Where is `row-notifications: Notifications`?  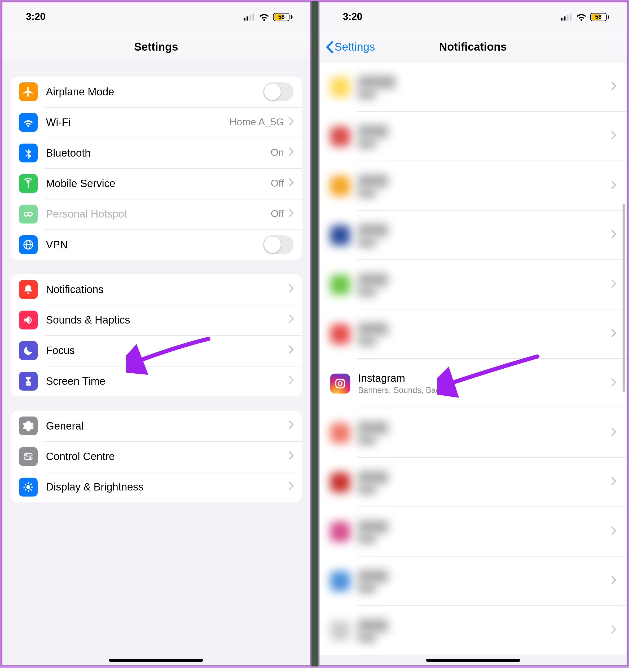 row-notifications: Notifications is located at coordinates (156, 289).